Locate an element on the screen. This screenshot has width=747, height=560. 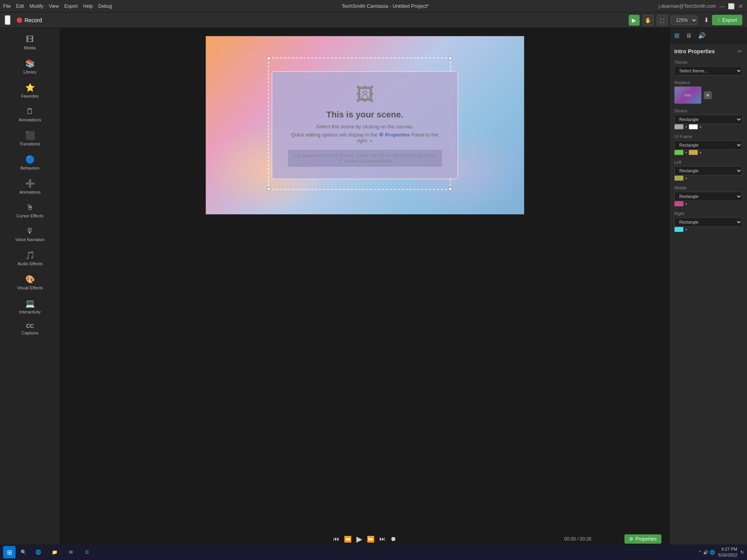
ui-frame-colors: ▾ ▾ is located at coordinates (708, 152).